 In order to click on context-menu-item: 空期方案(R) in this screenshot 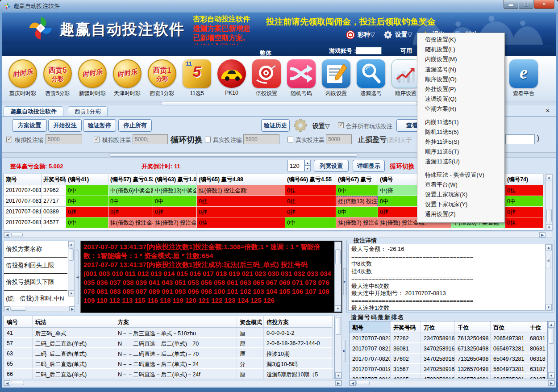, I will do `click(461, 109)`.